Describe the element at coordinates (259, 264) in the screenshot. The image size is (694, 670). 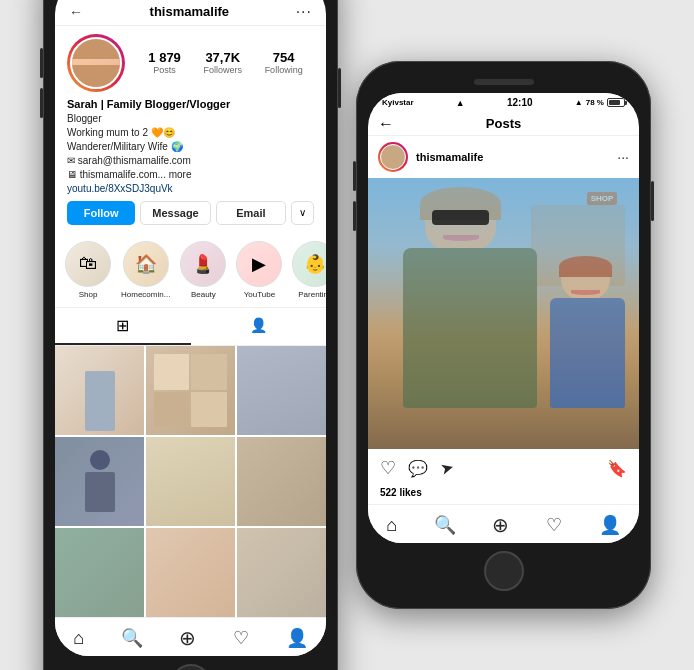
I see `highlight-circle-youtube: ▶` at that location.